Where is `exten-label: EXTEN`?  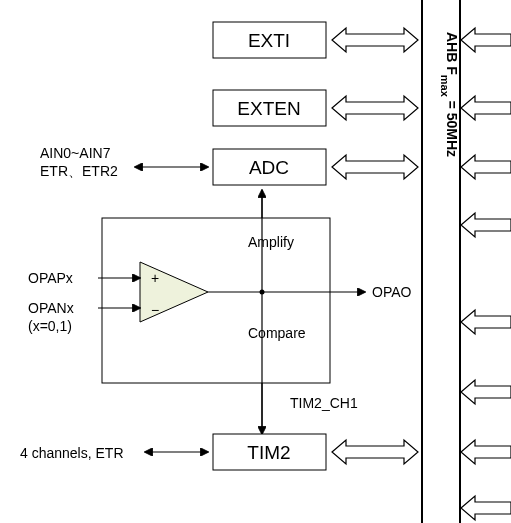
exten-label: EXTEN is located at coordinates (268, 108).